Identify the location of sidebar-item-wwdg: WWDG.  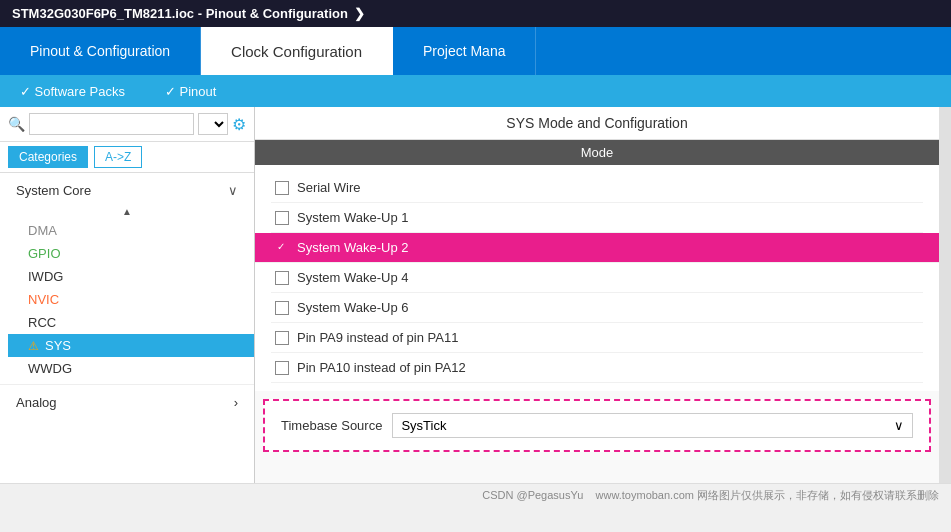
(131, 368).